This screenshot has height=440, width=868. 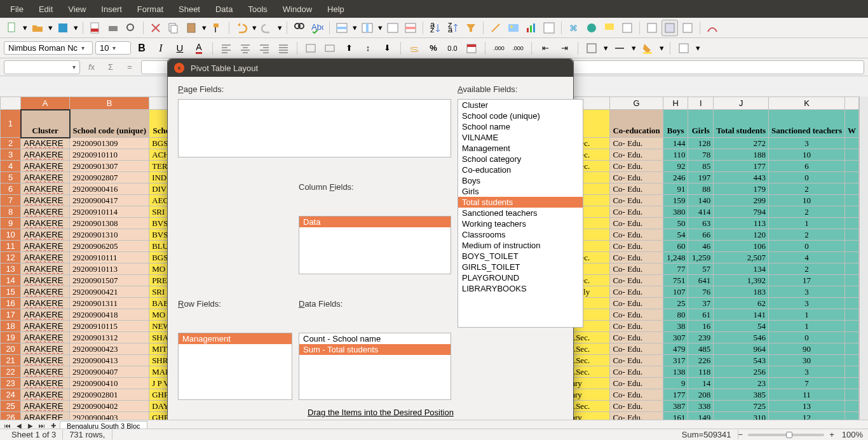 What do you see at coordinates (701, 338) in the screenshot?
I see `cell: 239` at bounding box center [701, 338].